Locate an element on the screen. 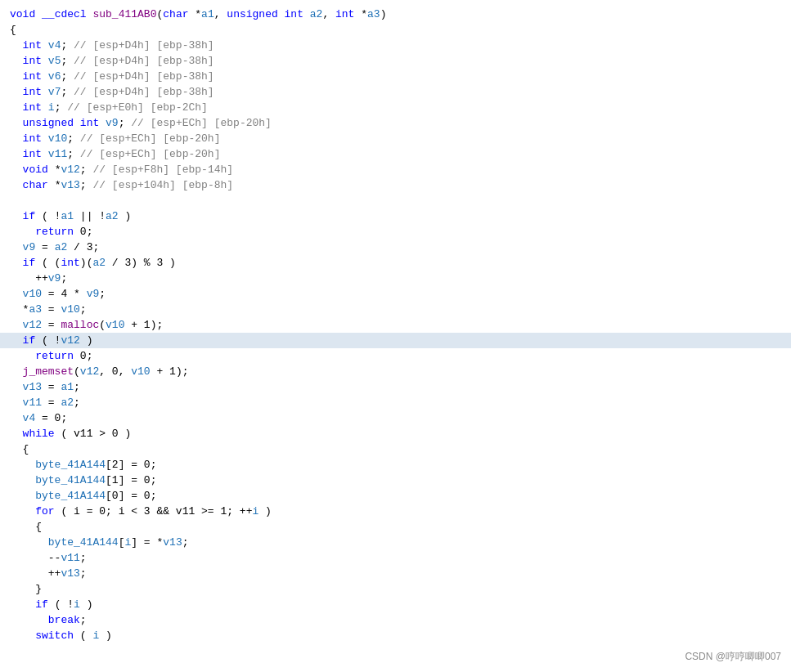 This screenshot has height=672, width=791. code-line: int v5; // [esp+D4h] [ebp-38h] is located at coordinates (396, 60).